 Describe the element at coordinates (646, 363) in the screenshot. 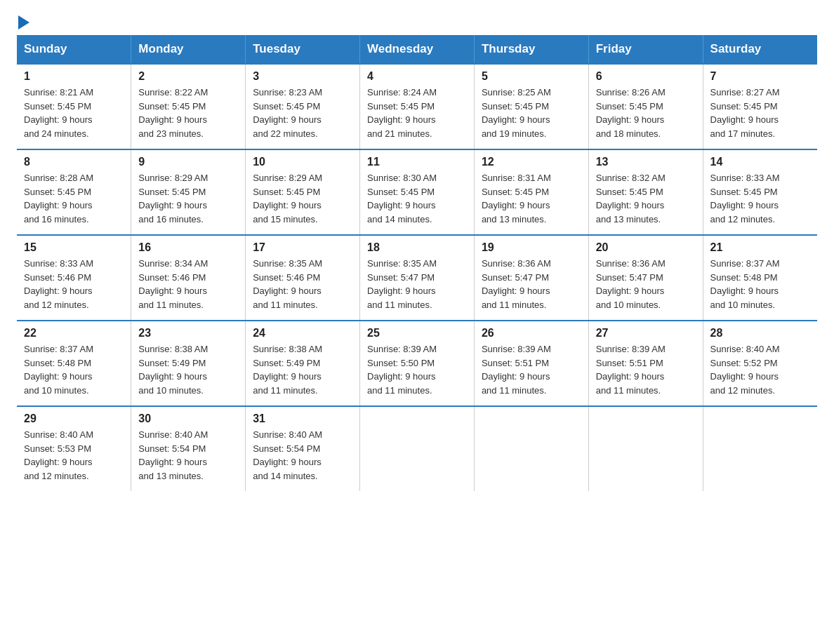

I see `calendar-day-cell: 27Sunrise: 8:39 AMSunset: 5:51 PMDayligh…` at that location.